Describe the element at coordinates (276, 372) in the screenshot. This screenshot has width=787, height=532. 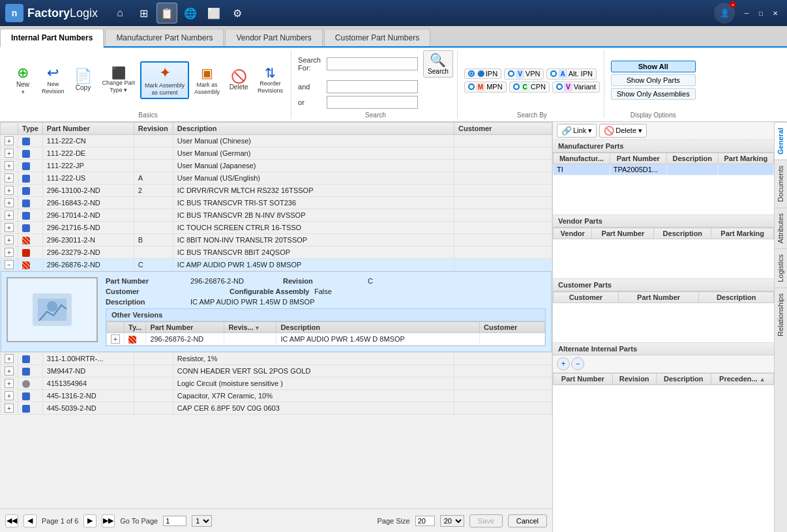
I see `table-row: + 3M9447-ND CONN HEADER VERT SGL 2POS GO…` at that location.